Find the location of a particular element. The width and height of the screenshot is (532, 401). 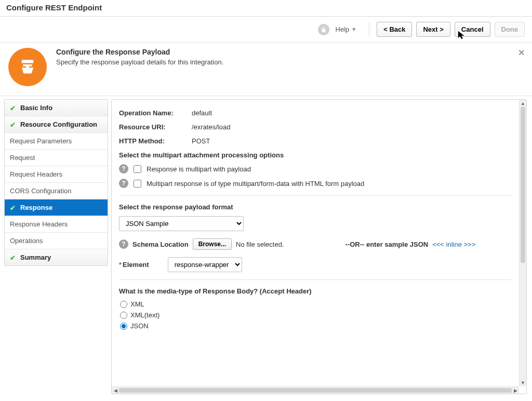

help-menu: Help ▼ is located at coordinates (346, 29).